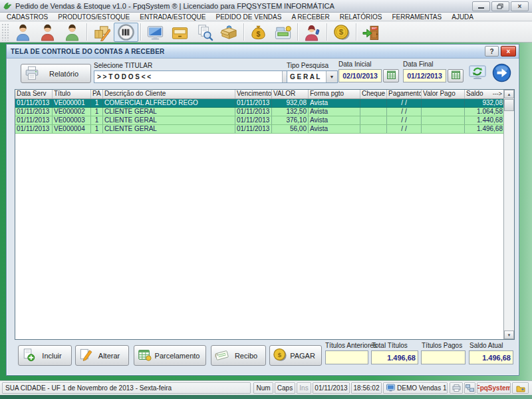 This screenshot has width=532, height=399. What do you see at coordinates (169, 129) in the screenshot?
I see `grid-cell: CLIENTE GERAL` at bounding box center [169, 129].